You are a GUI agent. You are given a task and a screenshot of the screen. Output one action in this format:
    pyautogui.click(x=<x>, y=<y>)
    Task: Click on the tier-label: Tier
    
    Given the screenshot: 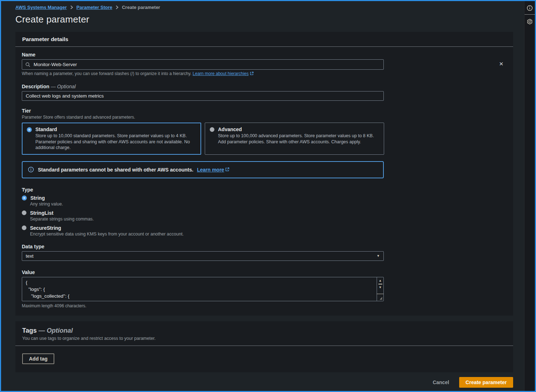 What is the action you would take?
    pyautogui.click(x=264, y=111)
    